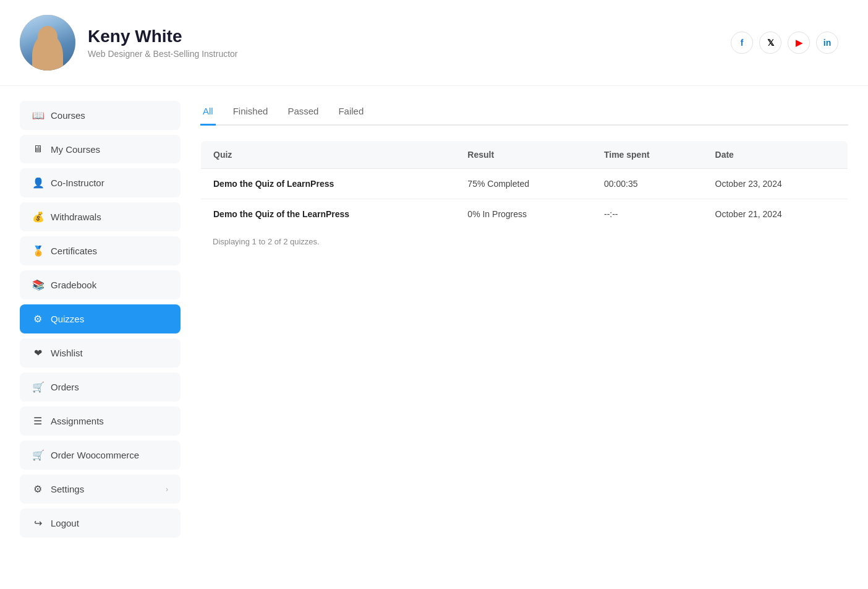  What do you see at coordinates (251, 113) in the screenshot?
I see `tab-finished: Finished` at bounding box center [251, 113].